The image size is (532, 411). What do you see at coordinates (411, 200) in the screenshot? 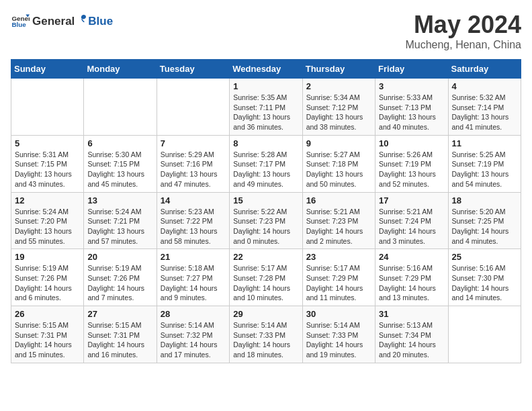
I see `day-number: 17` at bounding box center [411, 200].